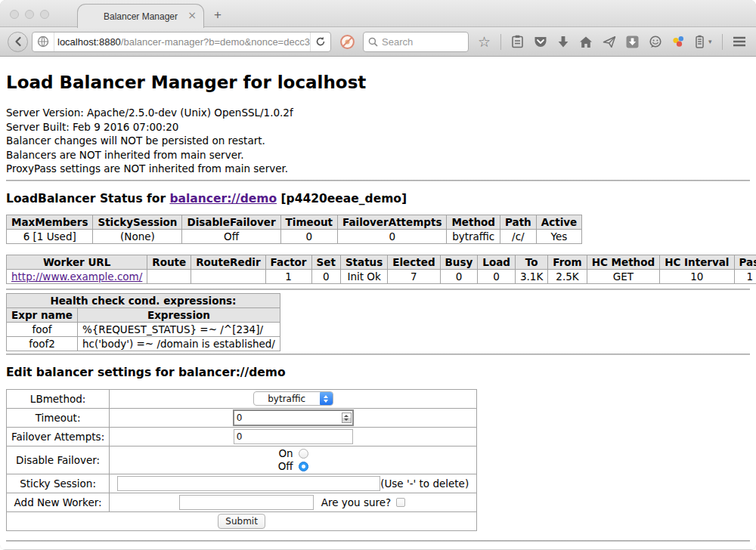  Describe the element at coordinates (655, 42) in the screenshot. I see `forum-smiley-icon` at that location.